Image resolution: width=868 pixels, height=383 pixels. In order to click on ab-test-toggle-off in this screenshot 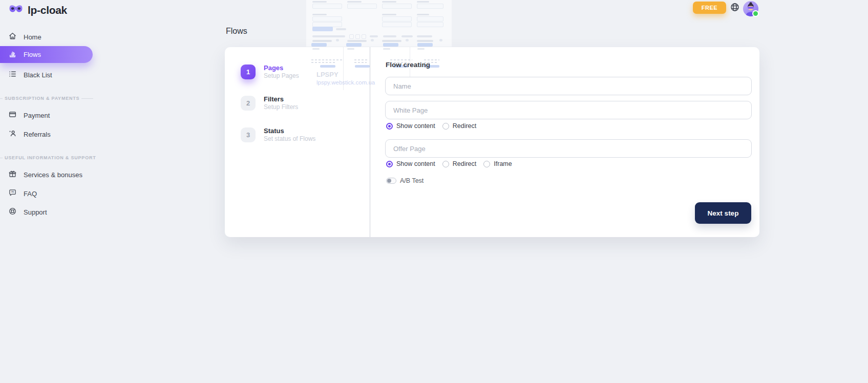, I will do `click(391, 181)`.